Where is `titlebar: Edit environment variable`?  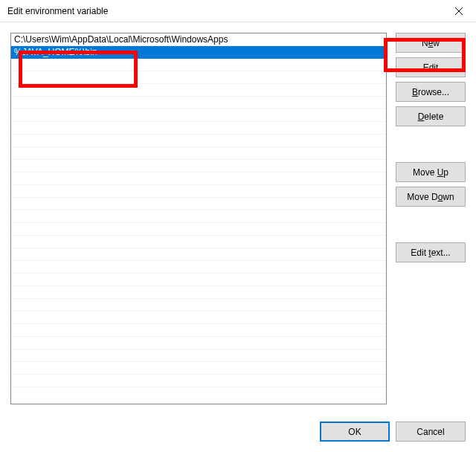 titlebar: Edit environment variable is located at coordinates (238, 11).